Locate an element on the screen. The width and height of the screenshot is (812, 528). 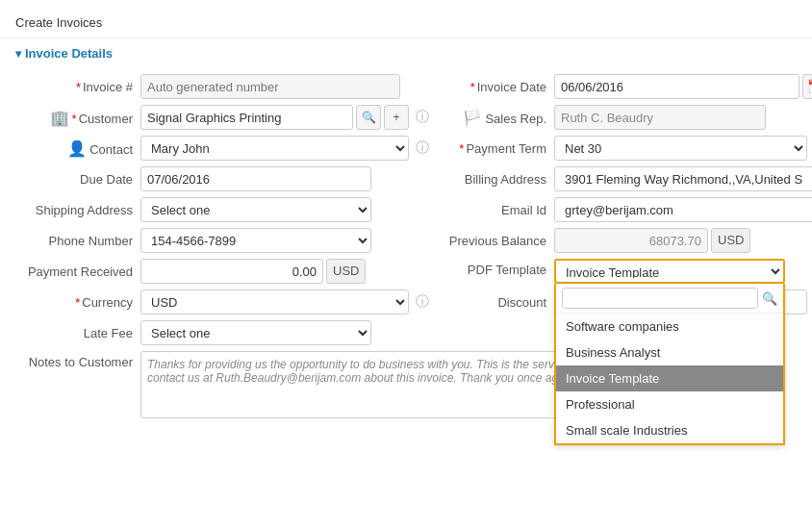
dropdown-item-invoice-template: Invoice Template is located at coordinates (670, 379).